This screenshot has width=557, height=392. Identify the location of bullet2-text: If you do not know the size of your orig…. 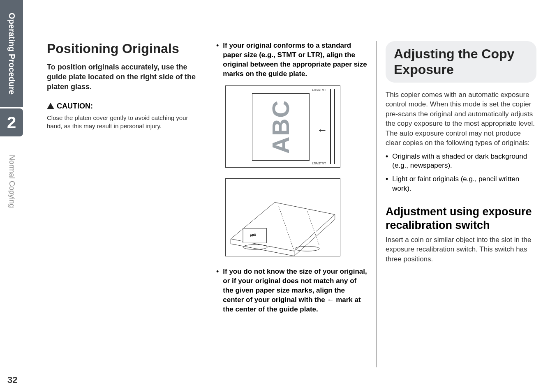
(295, 291).